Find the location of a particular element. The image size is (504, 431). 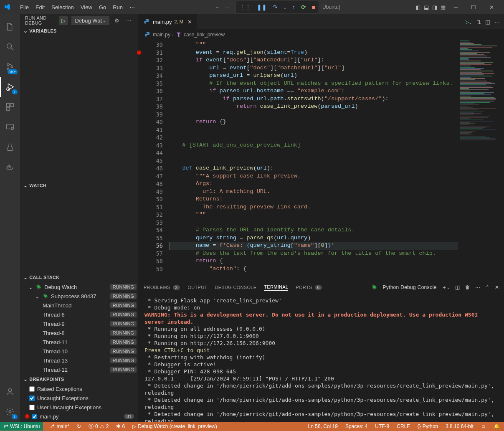

step-into-icon: ↓ is located at coordinates (285, 7).